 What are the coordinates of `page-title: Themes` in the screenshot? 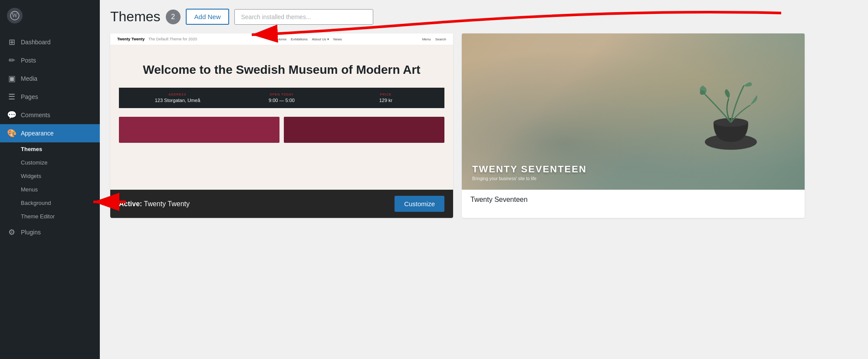 It's located at (135, 16).